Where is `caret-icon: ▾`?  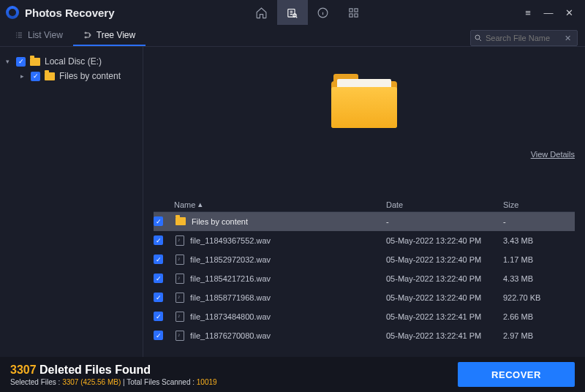
caret-icon: ▾ is located at coordinates (9, 61).